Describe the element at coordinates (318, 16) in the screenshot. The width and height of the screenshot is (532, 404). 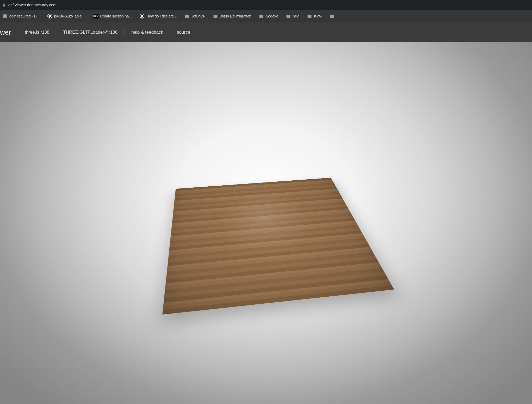
I see `bookmark-label: KVG` at that location.